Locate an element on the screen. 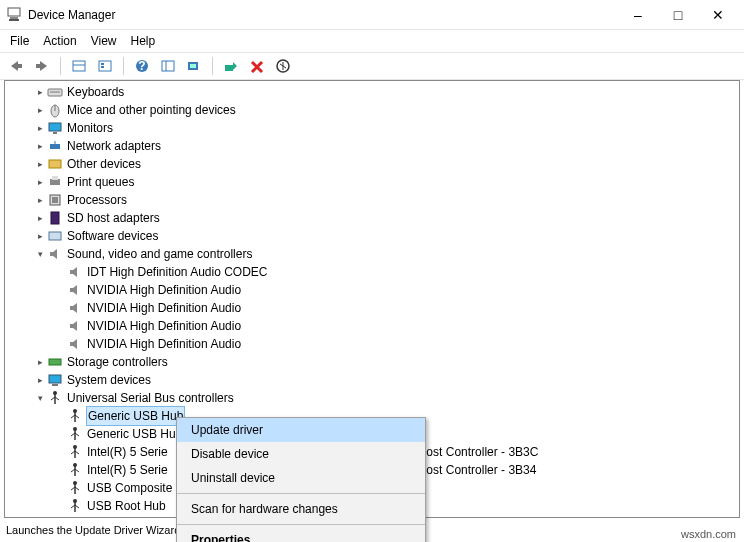 This screenshot has width=744, height=542. tree-row-label: Software devices is located at coordinates (112, 236).